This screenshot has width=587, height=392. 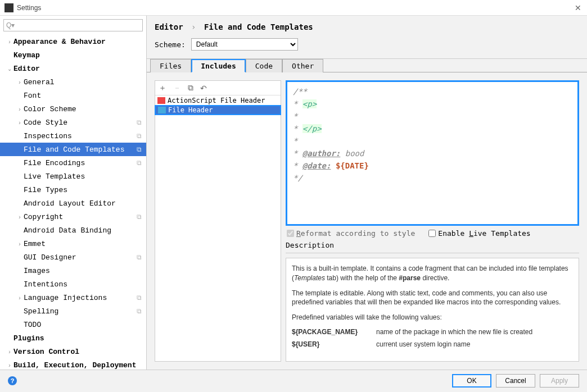 What do you see at coordinates (73, 69) in the screenshot?
I see `sidebar-item: ⌄Editor` at bounding box center [73, 69].